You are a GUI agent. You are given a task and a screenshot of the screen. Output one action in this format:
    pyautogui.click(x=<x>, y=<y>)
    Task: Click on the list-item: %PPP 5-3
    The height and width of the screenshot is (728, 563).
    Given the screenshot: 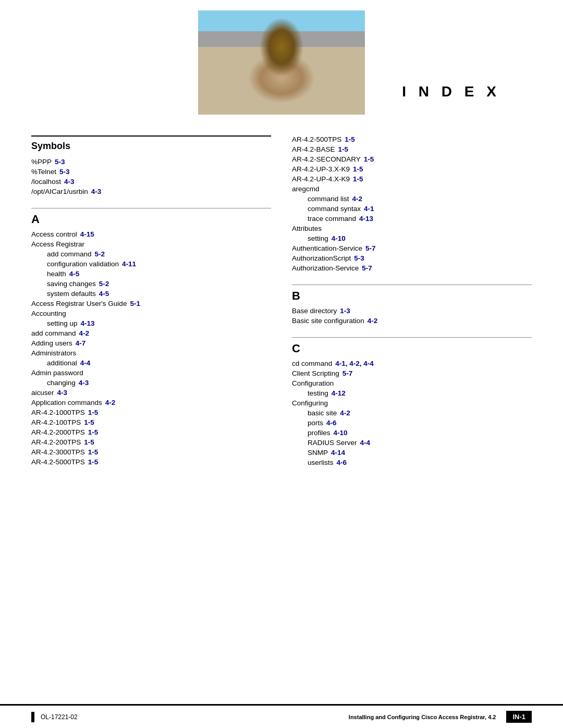 What is the action you would take?
    pyautogui.click(x=151, y=162)
    